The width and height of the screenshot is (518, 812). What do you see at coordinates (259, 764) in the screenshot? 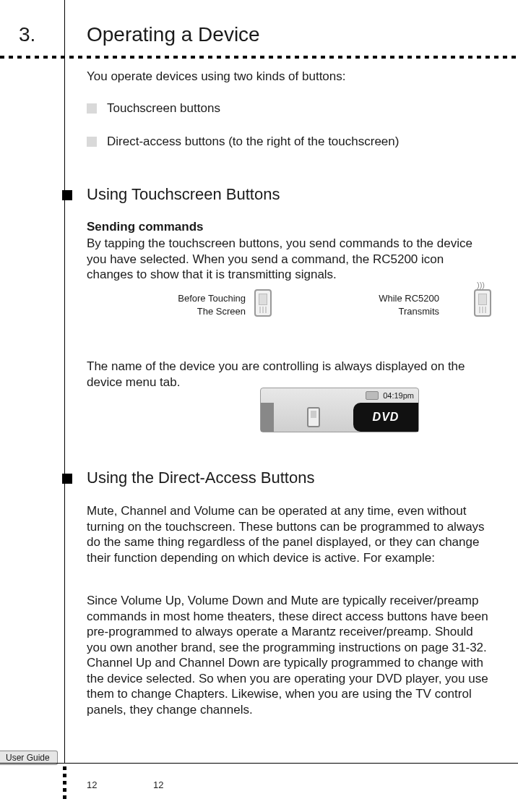
I see `footer-rule` at bounding box center [259, 764].